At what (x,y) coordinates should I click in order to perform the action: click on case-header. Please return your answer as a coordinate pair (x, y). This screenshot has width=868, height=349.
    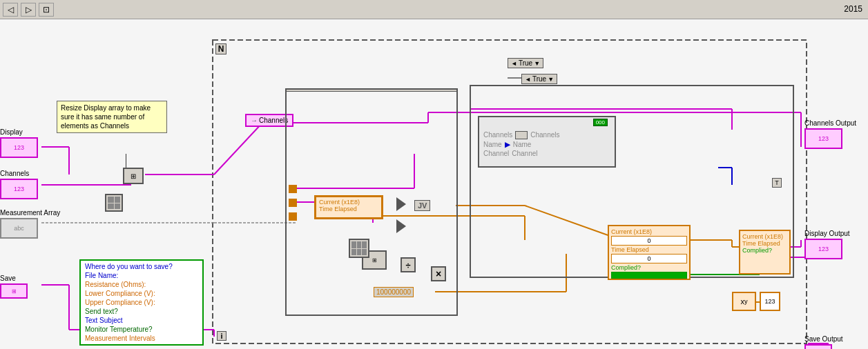
    Looking at the image, I should click on (372, 91).